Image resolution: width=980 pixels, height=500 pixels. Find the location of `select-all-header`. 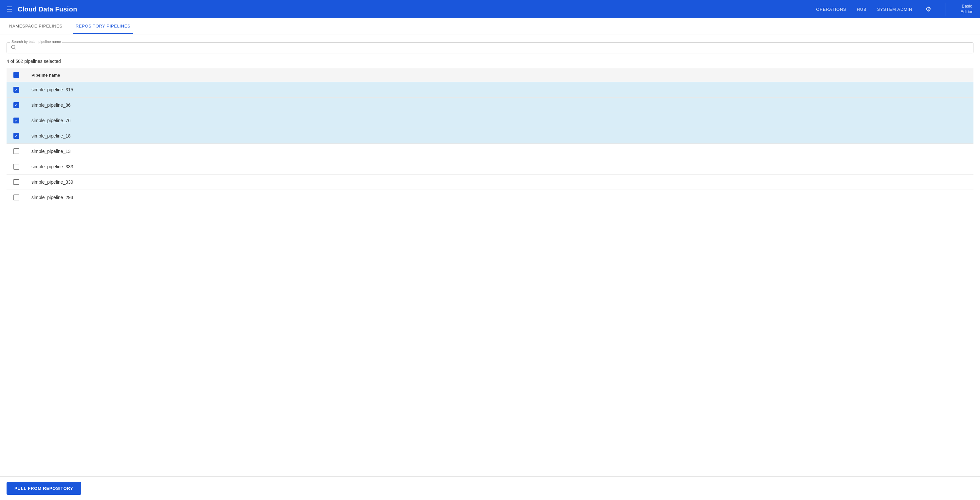

select-all-header is located at coordinates (16, 75).